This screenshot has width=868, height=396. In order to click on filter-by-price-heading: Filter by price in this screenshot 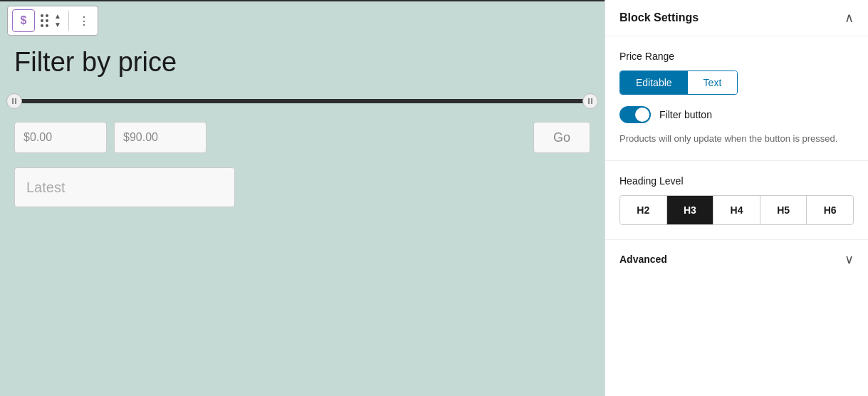, I will do `click(302, 64)`.